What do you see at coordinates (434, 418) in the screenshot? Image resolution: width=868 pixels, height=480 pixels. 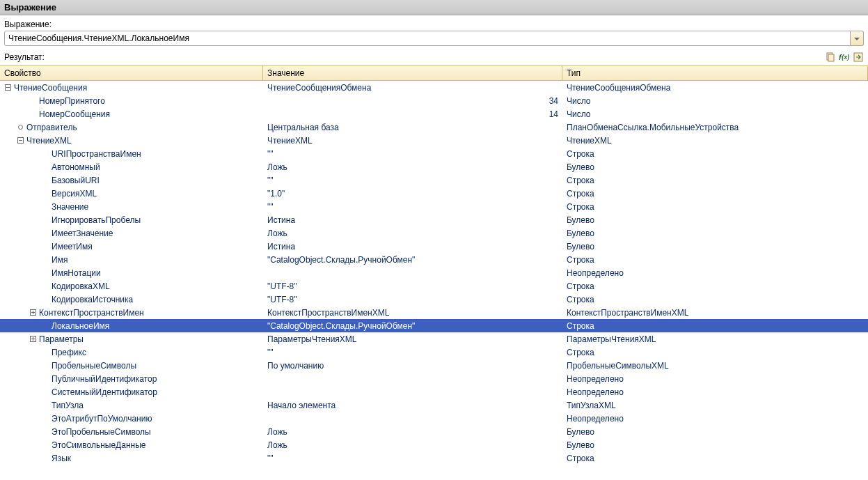 I see `tree-row: ЭтоАтрибутПоУмолчаниюНеопределено` at bounding box center [434, 418].